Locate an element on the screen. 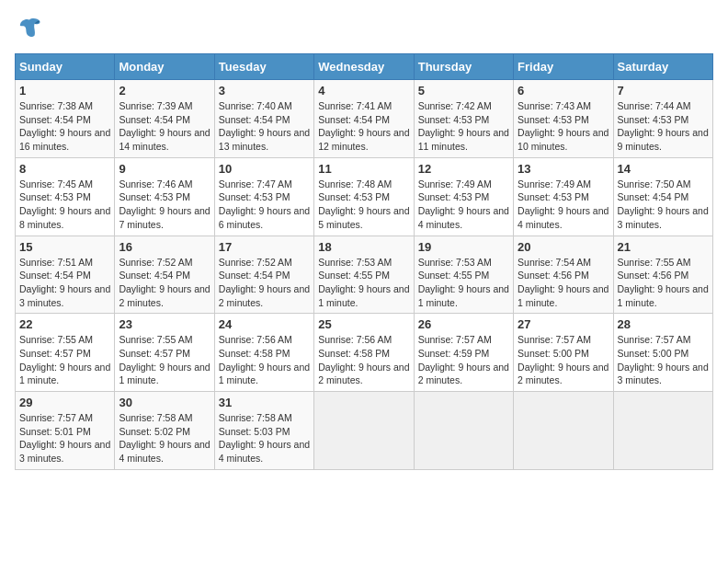  day-number: 26 is located at coordinates (463, 324).